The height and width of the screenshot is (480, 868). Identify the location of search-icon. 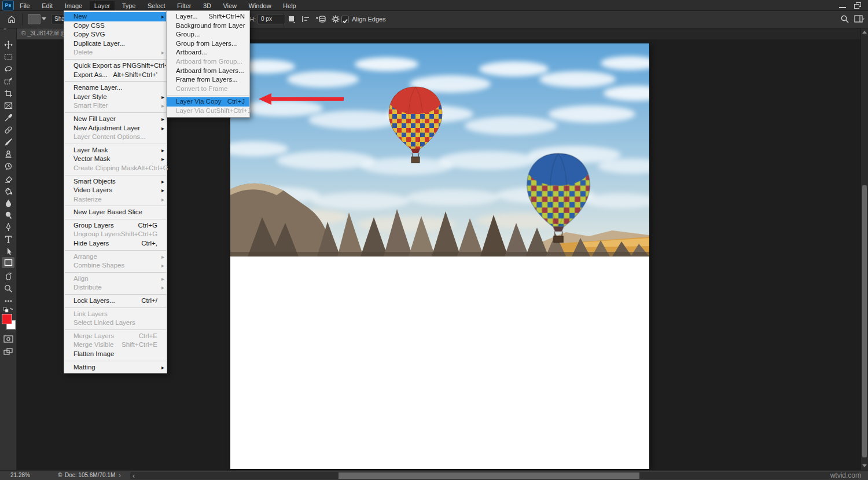
(845, 20).